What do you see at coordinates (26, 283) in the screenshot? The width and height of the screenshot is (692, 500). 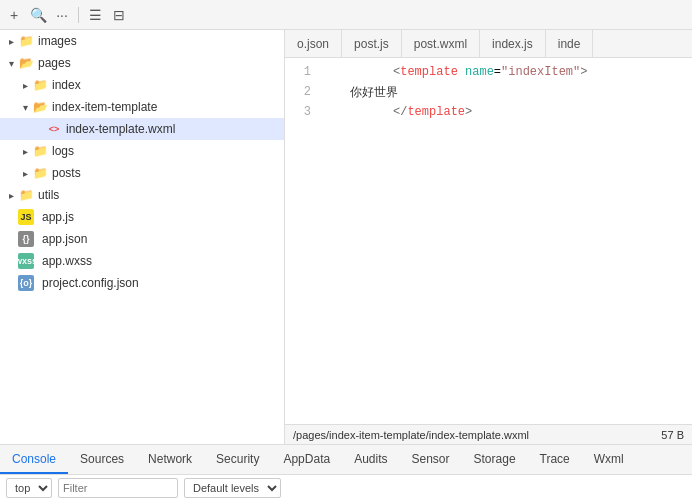 I see `config-file-icon: {o}` at bounding box center [26, 283].